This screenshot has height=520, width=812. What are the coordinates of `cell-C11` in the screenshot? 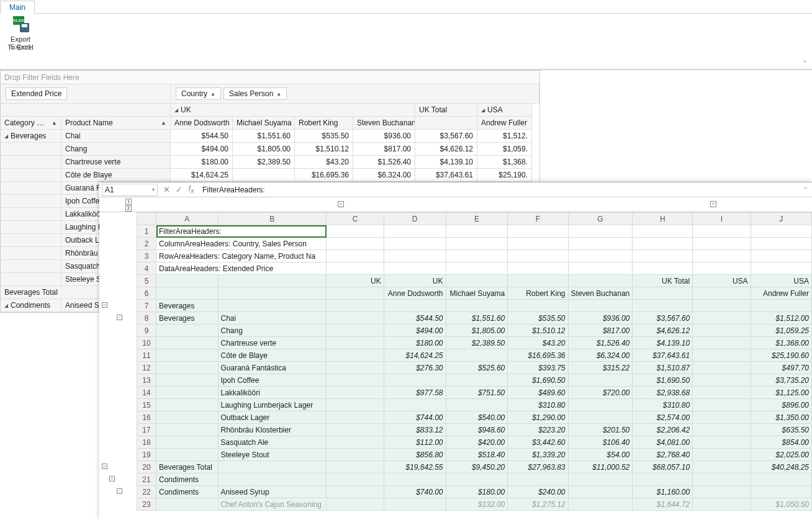 It's located at (355, 356).